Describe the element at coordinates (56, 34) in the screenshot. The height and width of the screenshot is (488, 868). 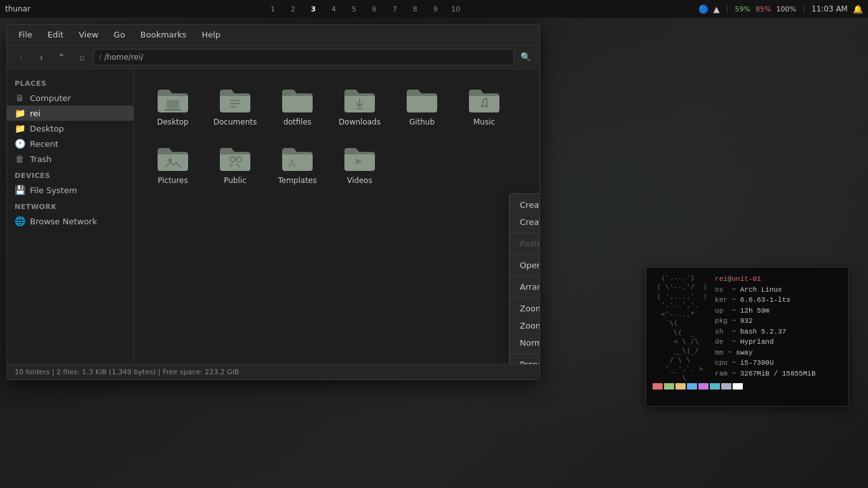
I see `menu-edit: Edit` at that location.